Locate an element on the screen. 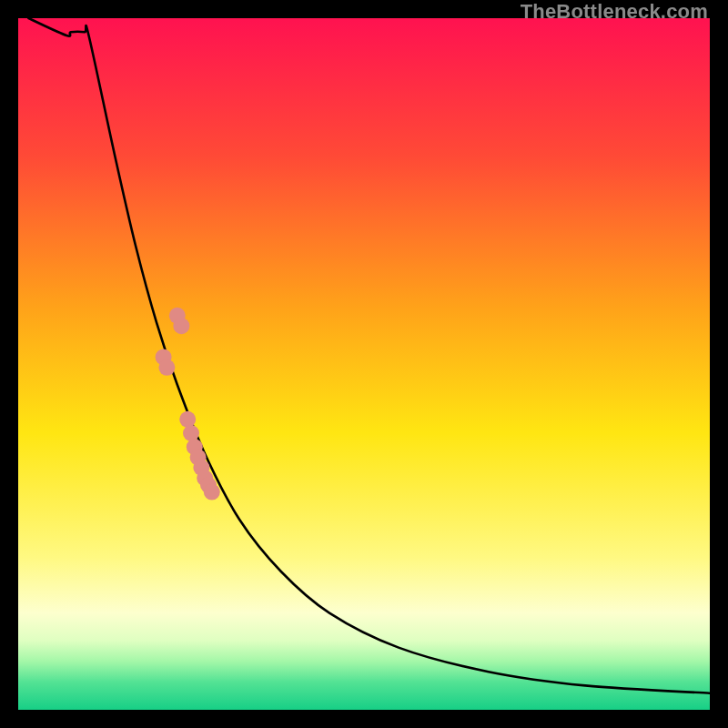 This screenshot has height=728, width=728. watermark-text: TheBottleneck.com is located at coordinates (614, 12).